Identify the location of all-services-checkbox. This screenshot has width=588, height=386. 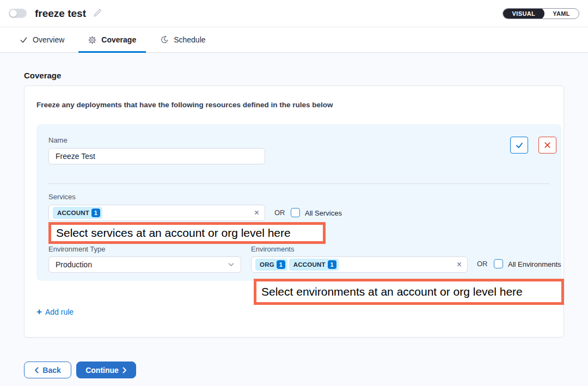
(295, 212).